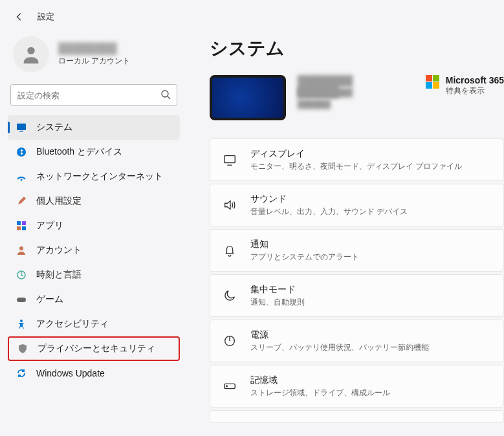 This screenshot has width=504, height=436. I want to click on ms365-title: Microsoft 365, so click(475, 80).